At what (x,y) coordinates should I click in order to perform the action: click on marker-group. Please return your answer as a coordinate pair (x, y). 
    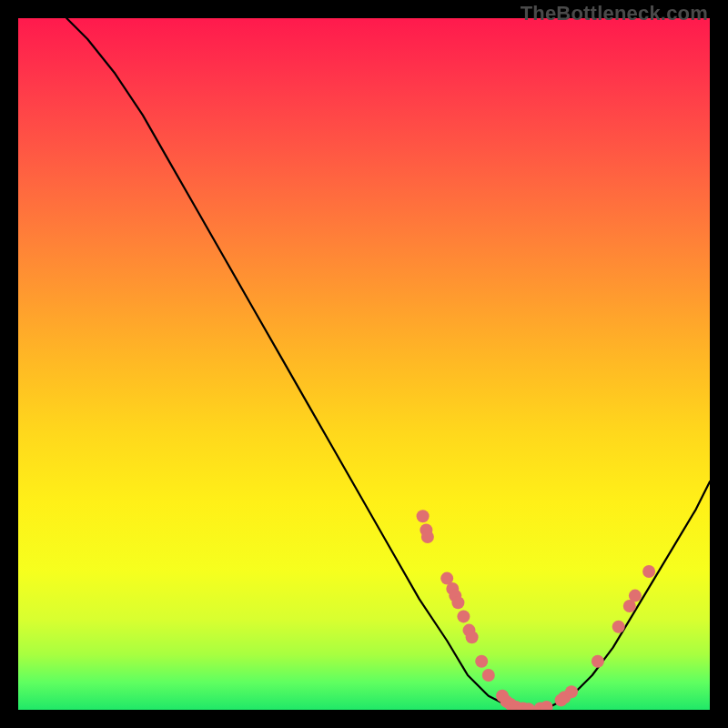
    Looking at the image, I should click on (536, 610).